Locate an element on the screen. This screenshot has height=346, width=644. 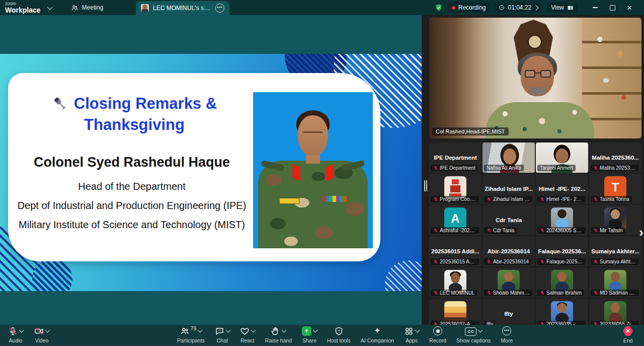
meeting-toolbar: Audio Video 79 P is located at coordinates (322, 335).